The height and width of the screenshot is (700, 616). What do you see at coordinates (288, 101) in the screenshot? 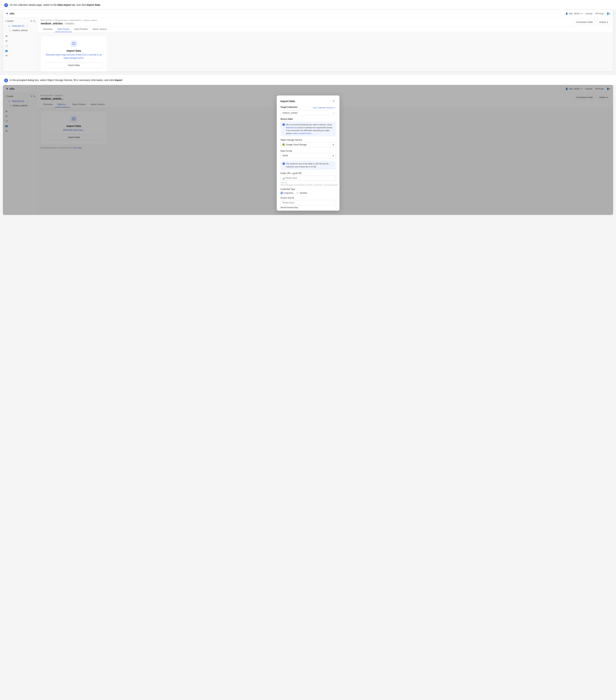
I see `modal-title: Import Data` at bounding box center [288, 101].